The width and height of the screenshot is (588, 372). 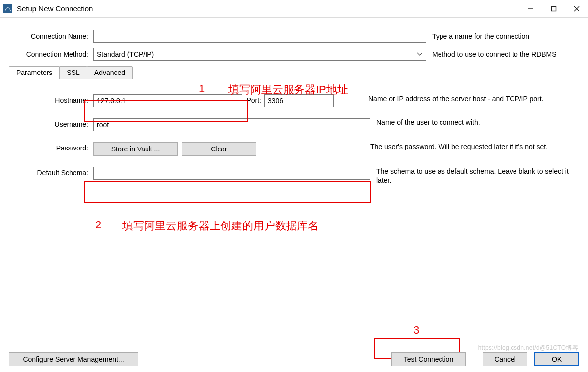 What do you see at coordinates (260, 54) in the screenshot?
I see `connection-method-select: Standard (TCP/IP)` at bounding box center [260, 54].